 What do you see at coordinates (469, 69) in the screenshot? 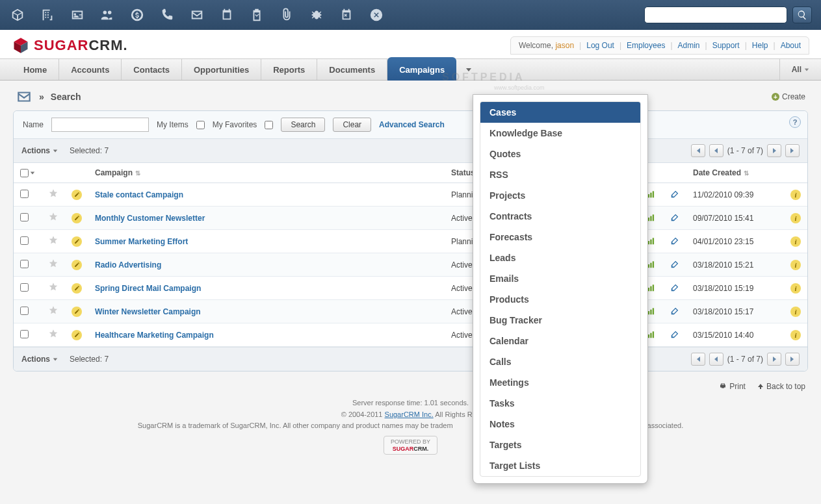
I see `tab-more-caret` at bounding box center [469, 69].